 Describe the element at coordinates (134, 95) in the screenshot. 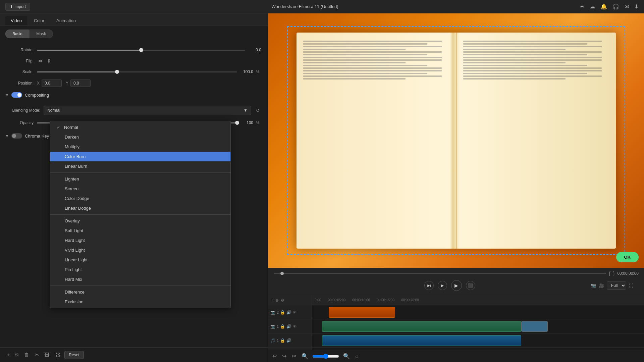

I see `compositing-section-header: ▼ Compositing` at that location.